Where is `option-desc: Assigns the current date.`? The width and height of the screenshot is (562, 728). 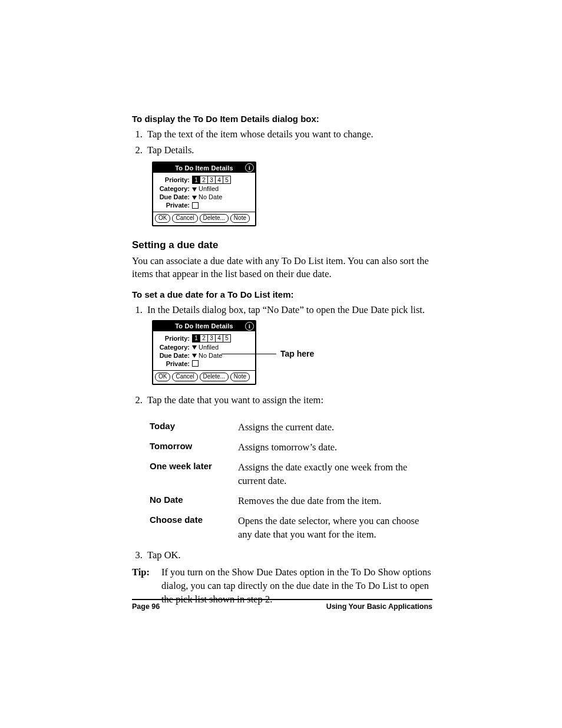
option-desc: Assigns the current date. is located at coordinates (332, 427).